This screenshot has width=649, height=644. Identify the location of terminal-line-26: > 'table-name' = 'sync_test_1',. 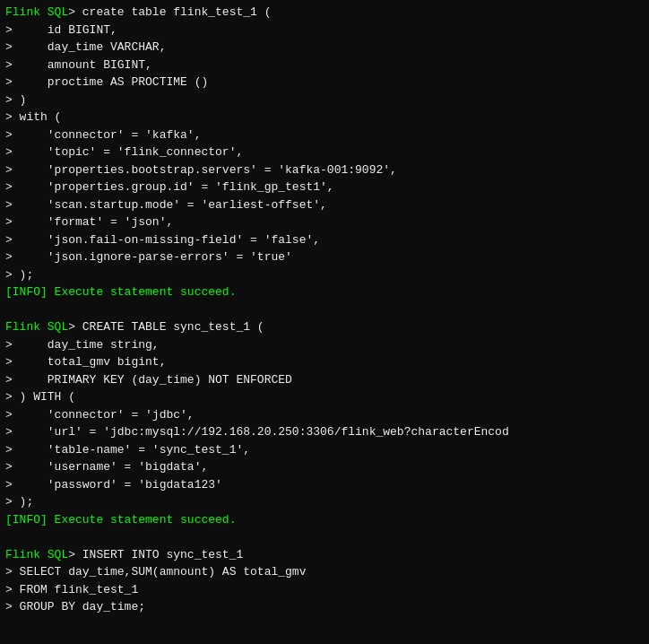
(324, 450).